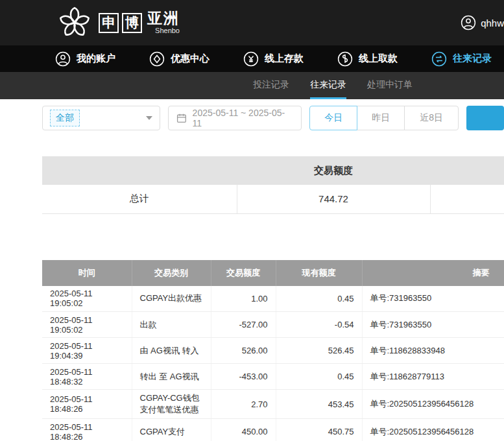 The width and height of the screenshot is (504, 441). I want to click on logo-subtitle: Shenbo, so click(163, 31).